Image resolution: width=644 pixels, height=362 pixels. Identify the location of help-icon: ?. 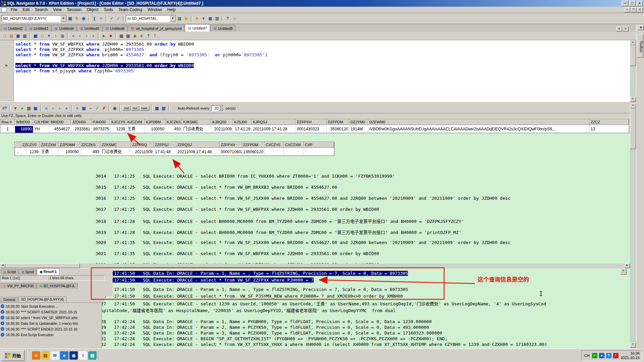
(228, 19).